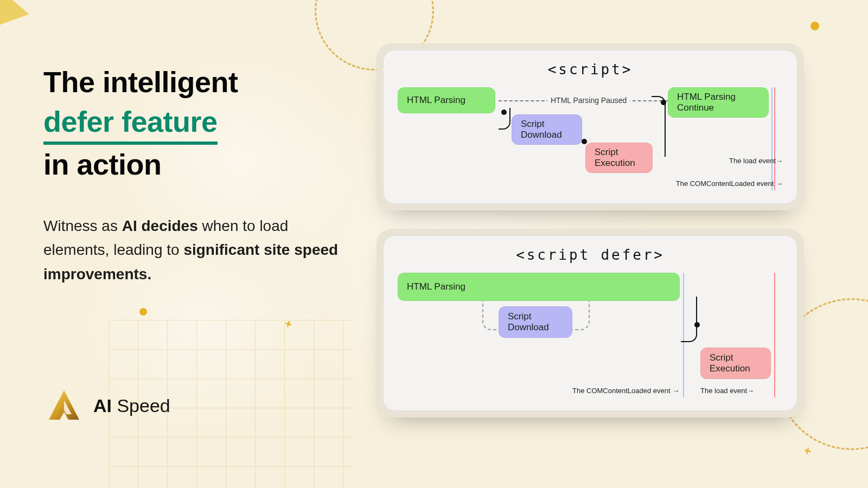  What do you see at coordinates (15, 15) in the screenshot?
I see `triangle-icon` at bounding box center [15, 15].